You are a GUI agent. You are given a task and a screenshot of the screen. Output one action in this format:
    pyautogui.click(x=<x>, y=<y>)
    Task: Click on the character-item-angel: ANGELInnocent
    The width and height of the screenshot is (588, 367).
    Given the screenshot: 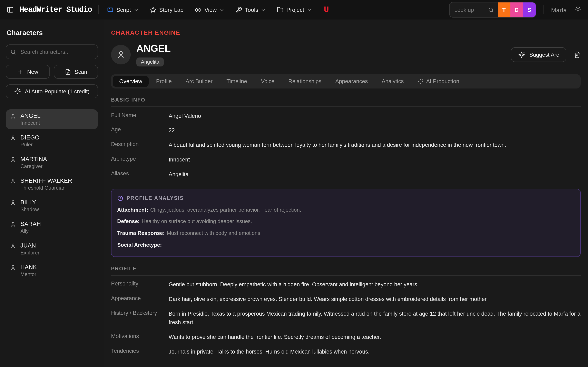 What is the action you would take?
    pyautogui.click(x=52, y=119)
    